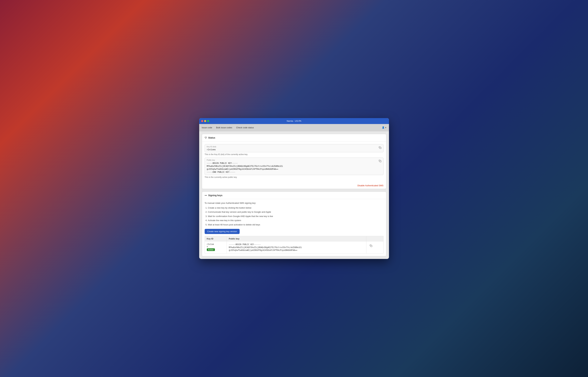 The image size is (588, 377). What do you see at coordinates (211, 250) in the screenshot?
I see `status-badge: Active` at bounding box center [211, 250].